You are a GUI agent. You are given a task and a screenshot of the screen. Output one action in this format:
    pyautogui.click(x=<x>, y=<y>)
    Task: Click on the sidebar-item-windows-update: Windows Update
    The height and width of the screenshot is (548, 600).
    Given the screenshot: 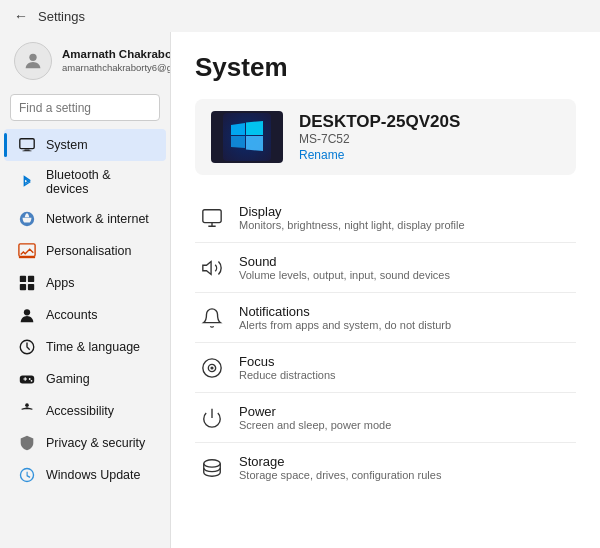 What is the action you would take?
    pyautogui.click(x=85, y=475)
    